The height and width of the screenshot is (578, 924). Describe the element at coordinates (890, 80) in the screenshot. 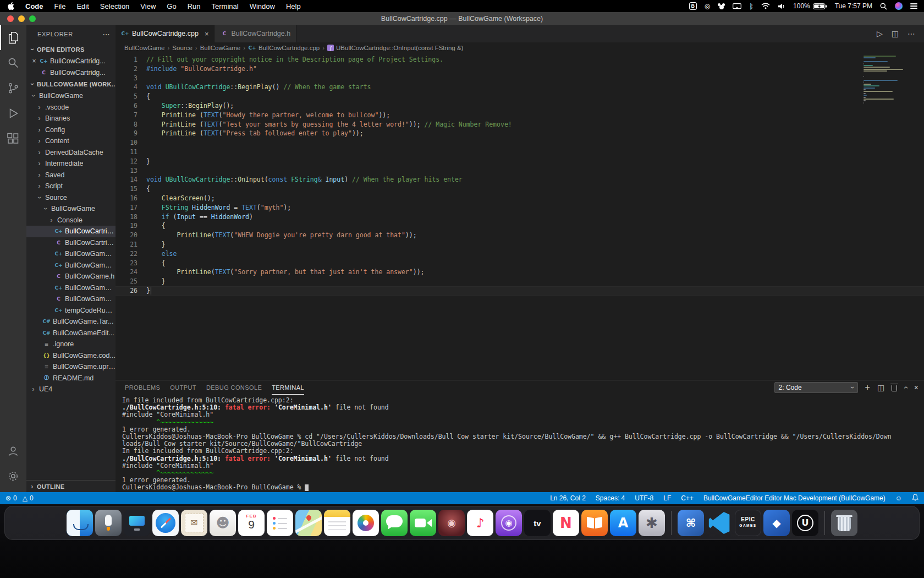

I see `minimap` at that location.